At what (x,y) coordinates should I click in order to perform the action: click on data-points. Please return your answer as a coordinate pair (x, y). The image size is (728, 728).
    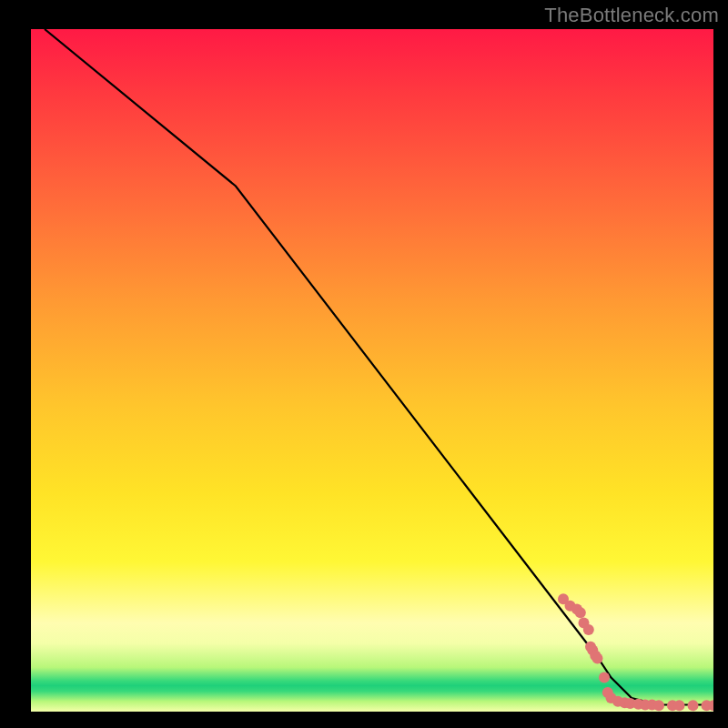
    Looking at the image, I should click on (635, 652).